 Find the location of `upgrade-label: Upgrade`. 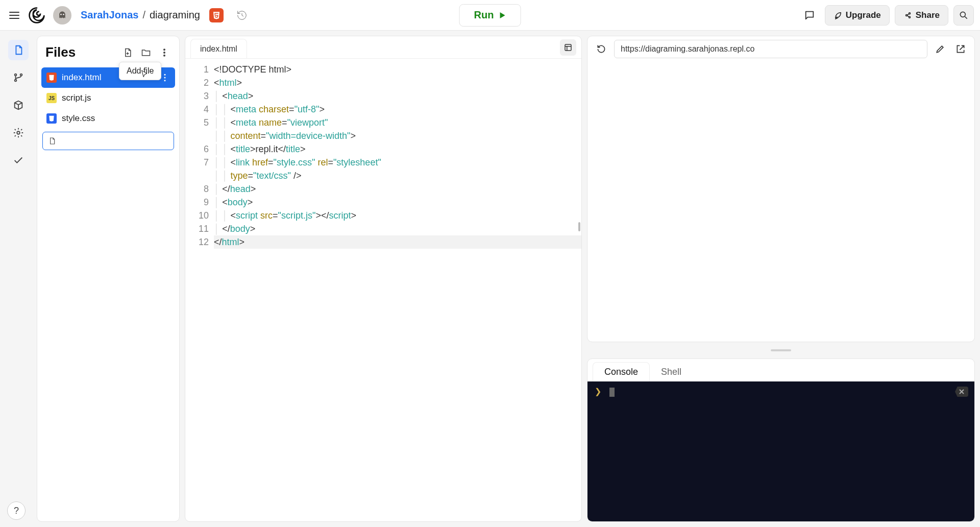

upgrade-label: Upgrade is located at coordinates (864, 15).